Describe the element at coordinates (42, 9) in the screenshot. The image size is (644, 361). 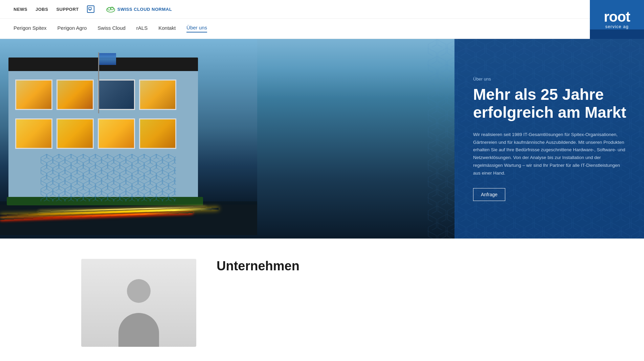
I see `jobs-link: JOBS` at that location.